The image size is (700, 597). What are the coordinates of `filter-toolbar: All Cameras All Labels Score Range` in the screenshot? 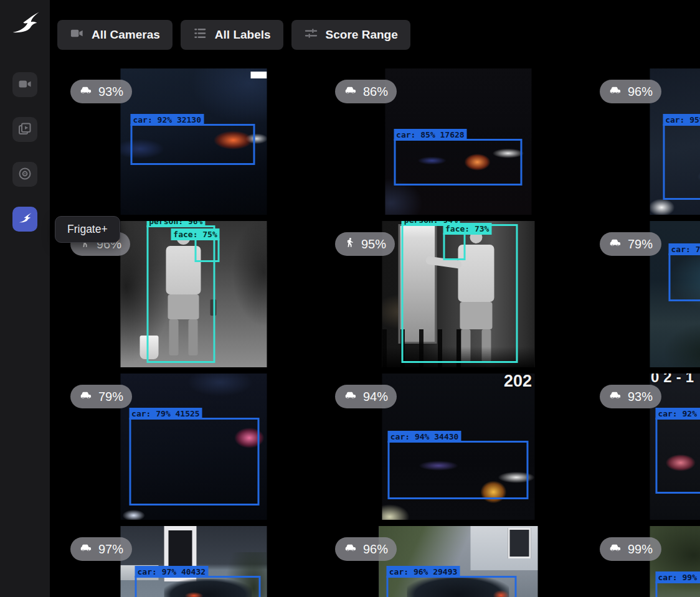 It's located at (234, 35).